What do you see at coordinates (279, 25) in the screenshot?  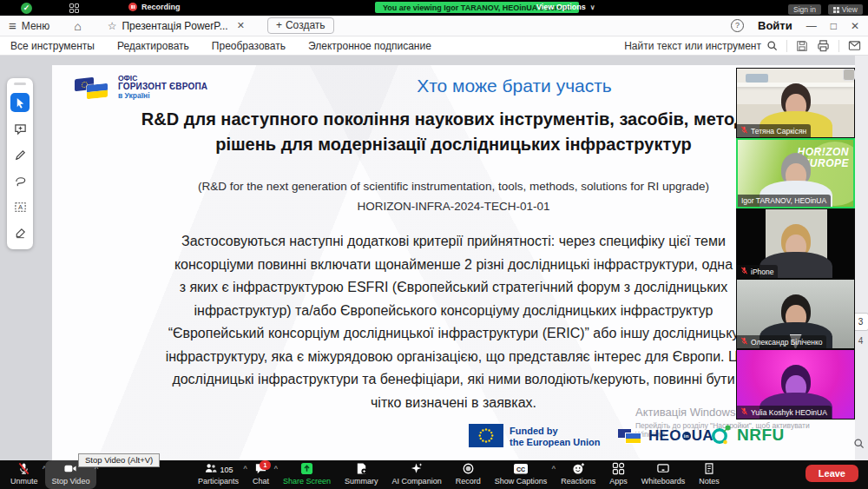 I see `plus-icon: +` at bounding box center [279, 25].